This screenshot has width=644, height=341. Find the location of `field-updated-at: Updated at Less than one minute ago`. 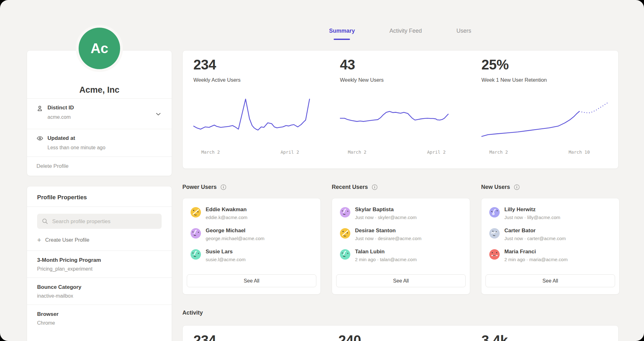

field-updated-at: Updated at Less than one minute ago is located at coordinates (99, 143).